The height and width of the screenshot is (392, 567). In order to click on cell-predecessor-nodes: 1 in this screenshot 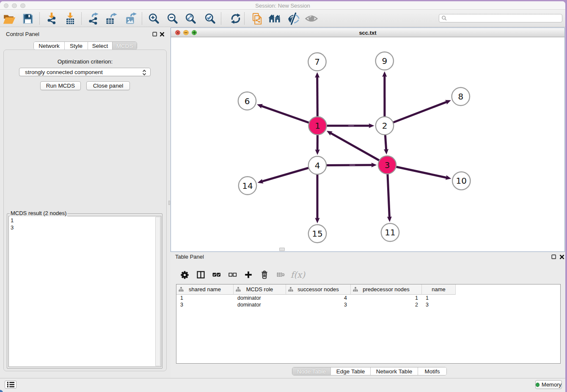, I will do `click(386, 298)`.